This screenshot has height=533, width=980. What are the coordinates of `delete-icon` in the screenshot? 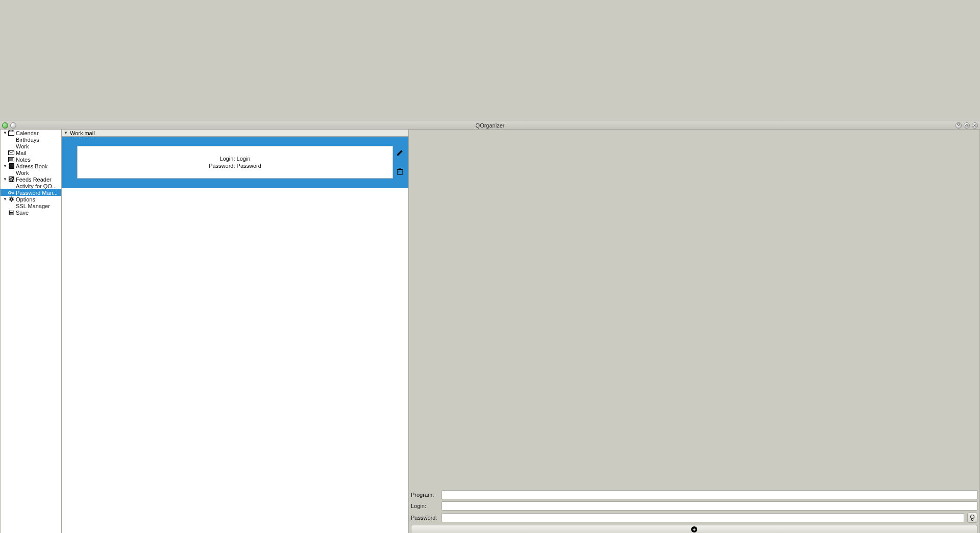 It's located at (400, 171).